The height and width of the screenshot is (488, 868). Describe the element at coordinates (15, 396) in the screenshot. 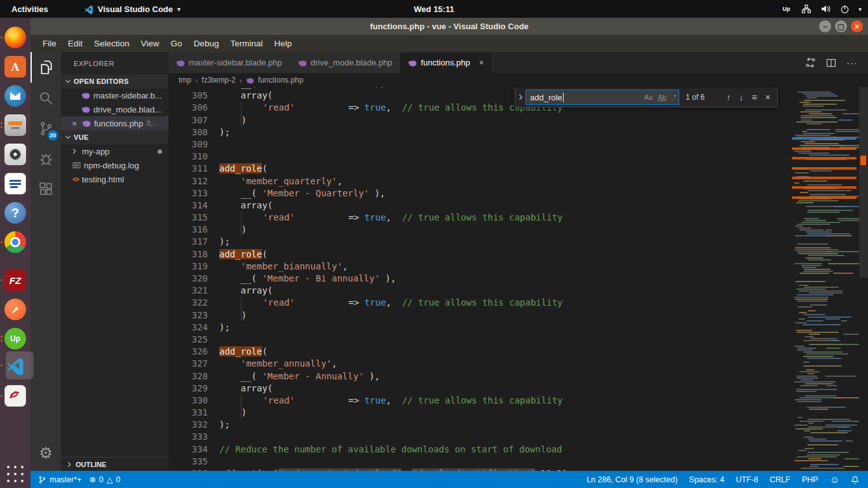

I see `dock-red-swirl-app-icon` at that location.